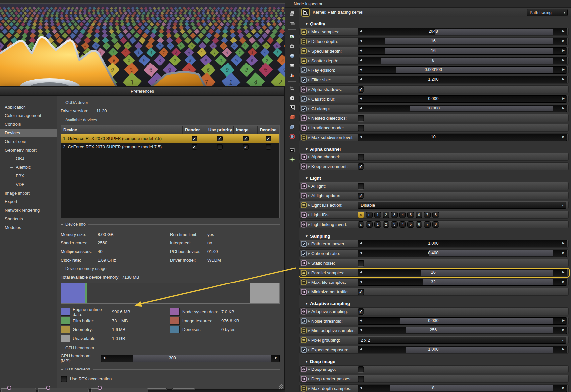 This screenshot has width=571, height=392. Describe the element at coordinates (28, 107) in the screenshot. I see `sidebar-item-application: Application` at that location.